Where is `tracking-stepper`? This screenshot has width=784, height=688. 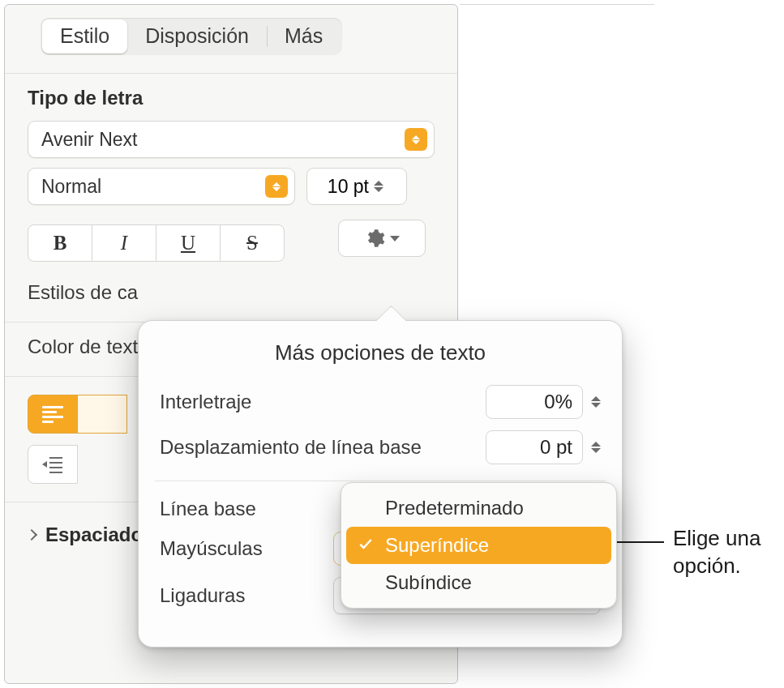
tracking-stepper is located at coordinates (596, 402).